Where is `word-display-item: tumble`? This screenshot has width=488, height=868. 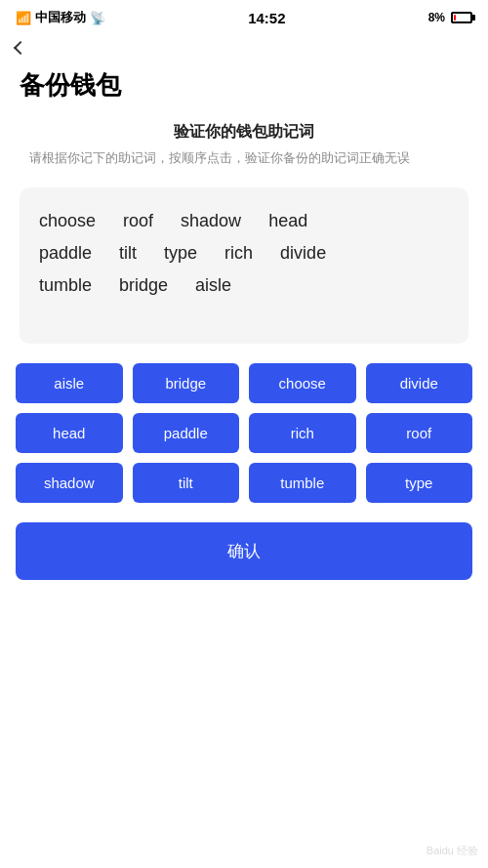 word-display-item: tumble is located at coordinates (65, 285).